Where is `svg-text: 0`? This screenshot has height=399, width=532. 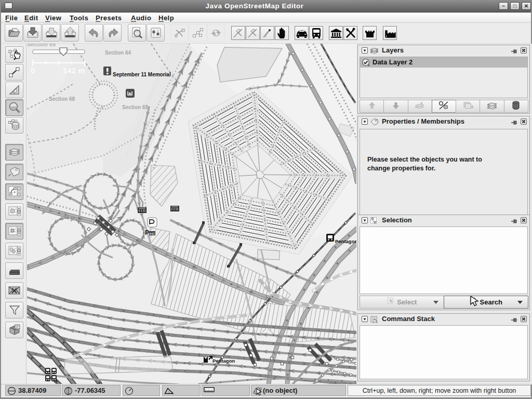
svg-text: 0 is located at coordinates (33, 71).